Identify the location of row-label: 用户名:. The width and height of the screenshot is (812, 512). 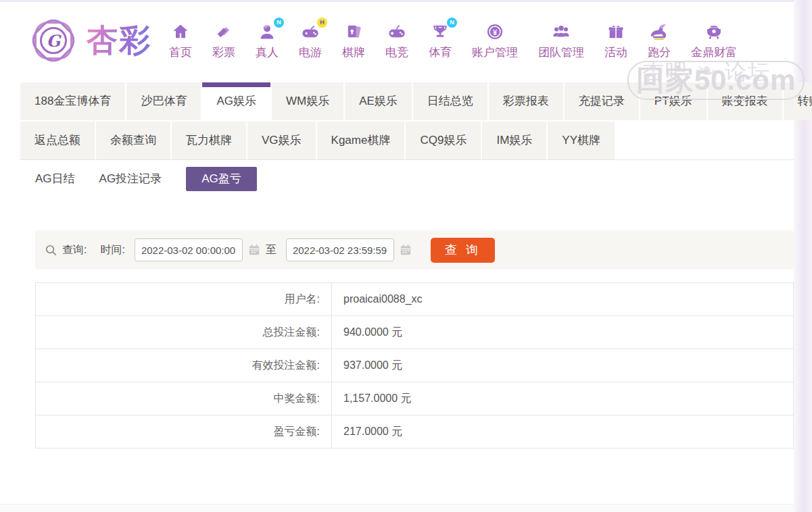
(184, 299).